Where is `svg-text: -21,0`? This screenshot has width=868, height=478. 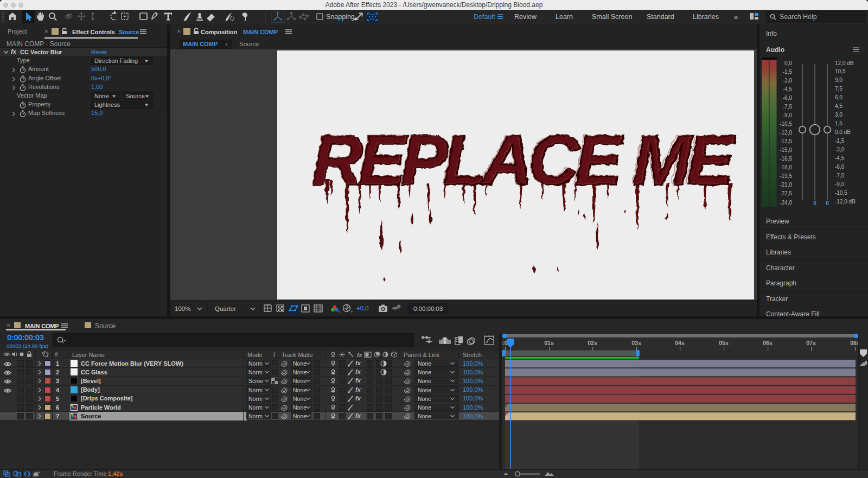 svg-text: -21,0 is located at coordinates (786, 184).